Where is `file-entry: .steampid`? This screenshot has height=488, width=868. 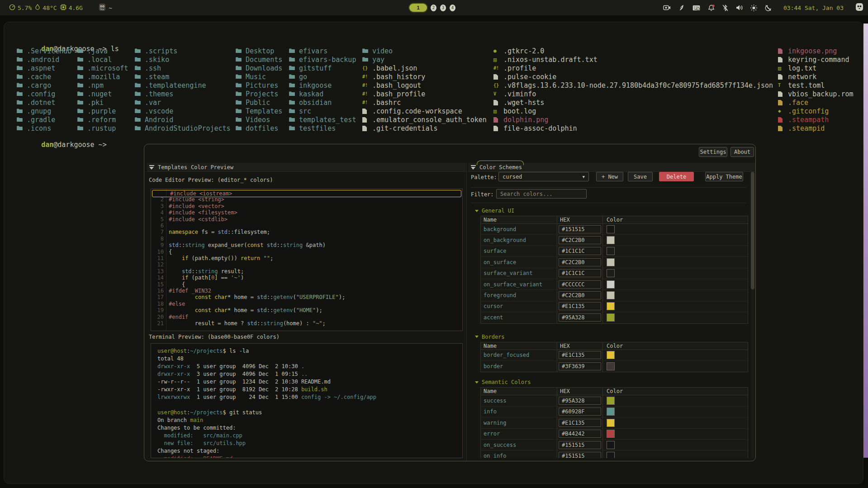 file-entry: .steampid is located at coordinates (816, 128).